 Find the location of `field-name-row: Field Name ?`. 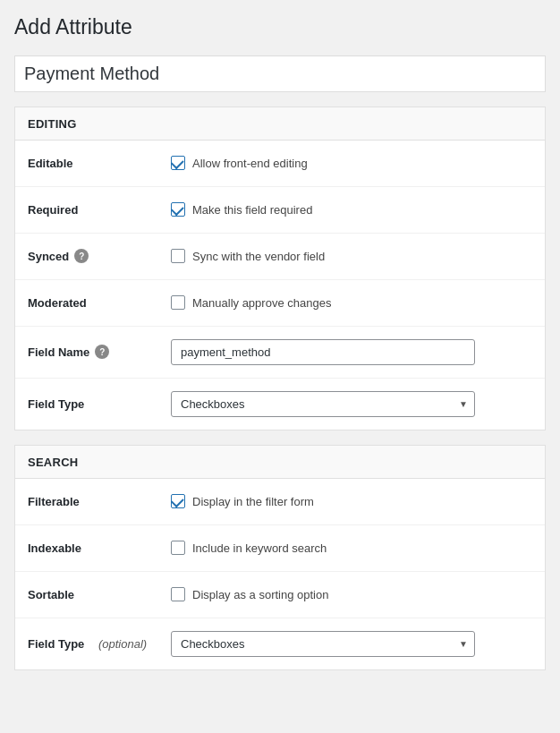

field-name-row: Field Name ? is located at coordinates (280, 353).